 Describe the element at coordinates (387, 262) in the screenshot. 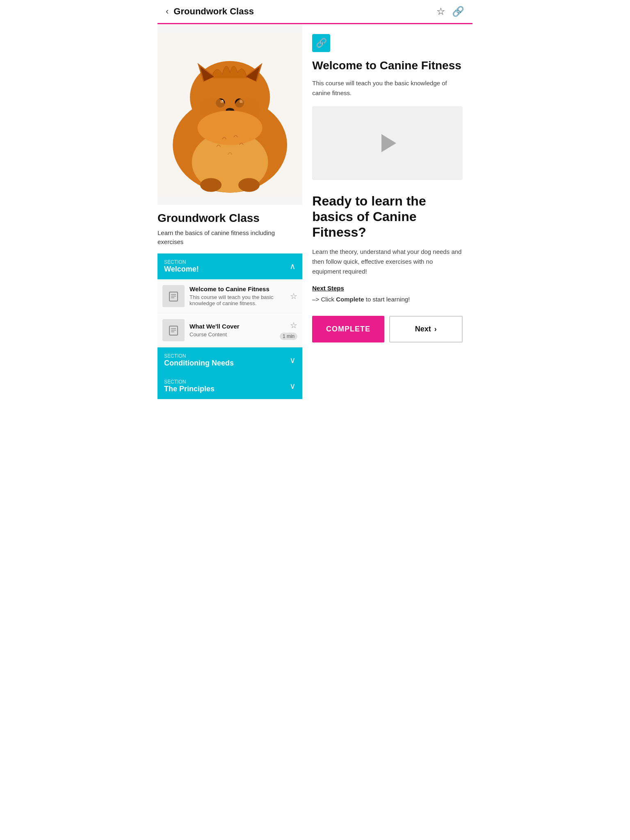

I see `cta-description: Learn the theory, understand what your d…` at that location.